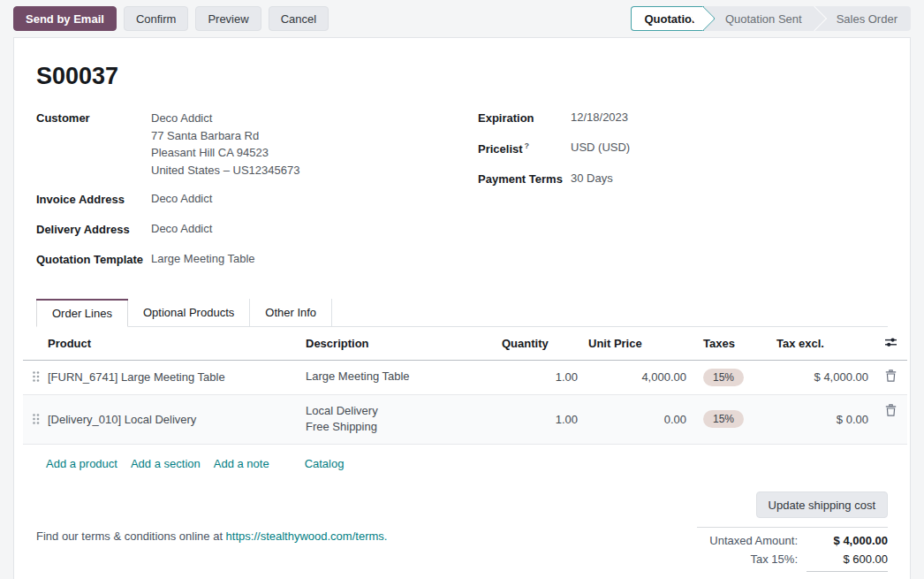  I want to click on delivery-address-value: Deco Addict, so click(182, 230).